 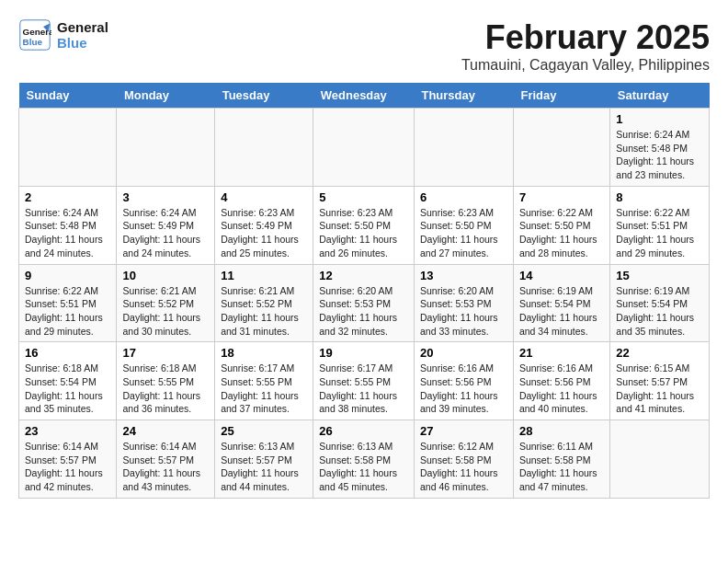 What do you see at coordinates (264, 467) in the screenshot?
I see `day-info: Sunrise: 6:13 AM Sunset: 5:57 PM Dayligh…` at bounding box center [264, 467].